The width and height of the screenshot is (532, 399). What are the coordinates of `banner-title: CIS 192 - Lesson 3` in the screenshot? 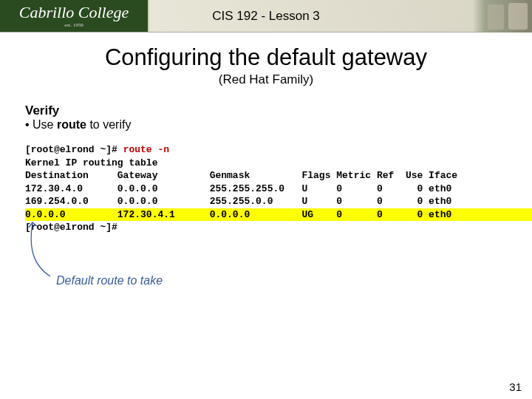 It's located at (266, 16).